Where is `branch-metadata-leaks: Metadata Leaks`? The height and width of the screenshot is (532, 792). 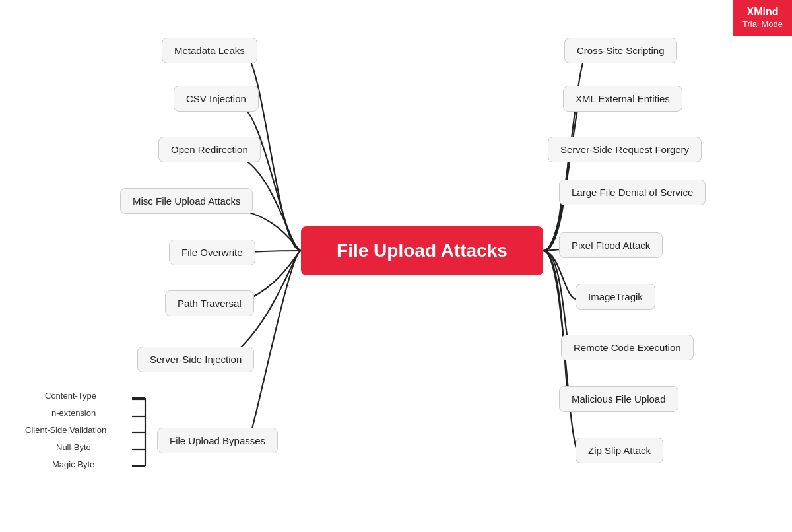 branch-metadata-leaks: Metadata Leaks is located at coordinates (210, 50).